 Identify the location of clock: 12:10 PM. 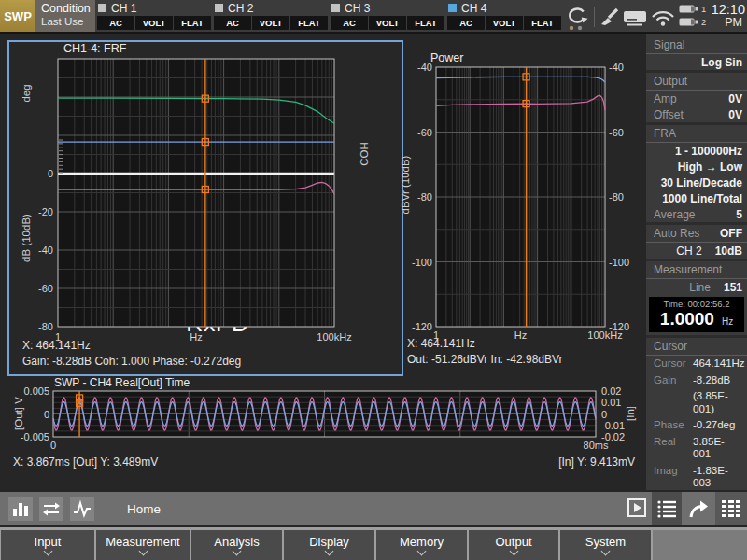
(725, 15).